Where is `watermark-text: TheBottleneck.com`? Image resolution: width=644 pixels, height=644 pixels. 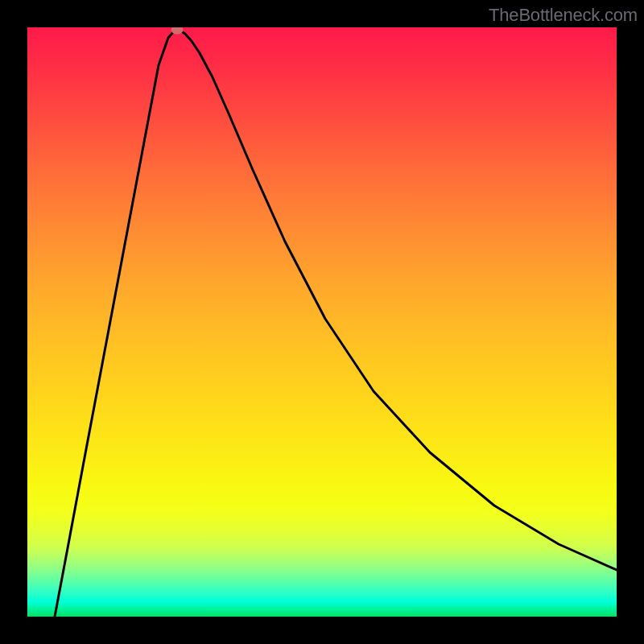
watermark-text: TheBottleneck.com is located at coordinates (564, 15).